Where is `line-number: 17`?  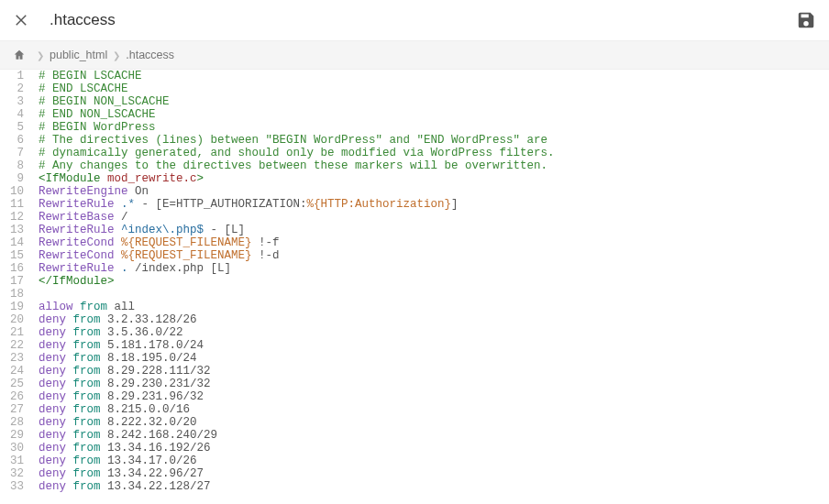
line-number: 17 is located at coordinates (17, 281).